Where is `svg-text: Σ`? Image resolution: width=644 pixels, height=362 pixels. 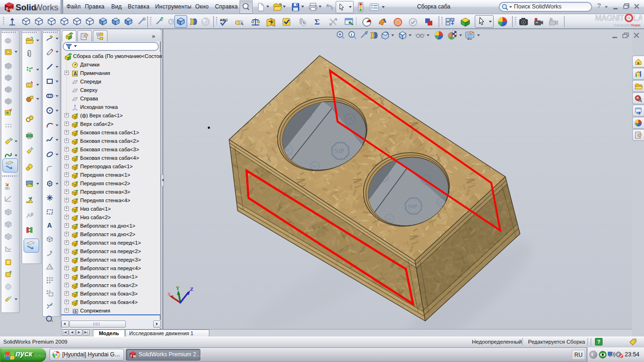
svg-text: Σ is located at coordinates (317, 22).